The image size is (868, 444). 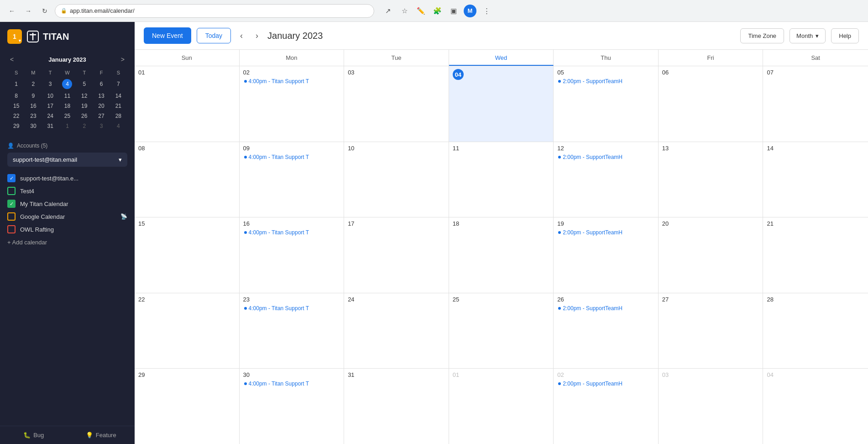 I want to click on mini-cal-day: 25, so click(x=68, y=116).